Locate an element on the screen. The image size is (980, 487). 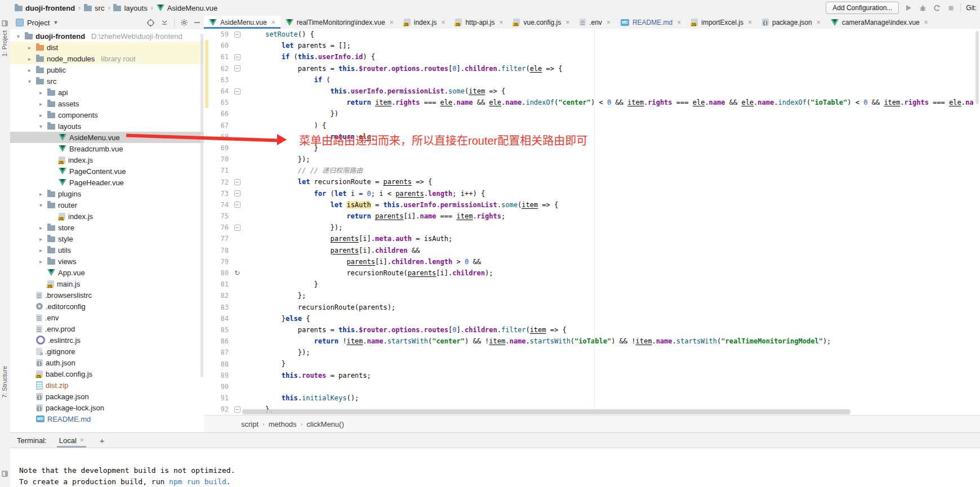
tree-item-layouts: ▾layouts is located at coordinates (107, 126).